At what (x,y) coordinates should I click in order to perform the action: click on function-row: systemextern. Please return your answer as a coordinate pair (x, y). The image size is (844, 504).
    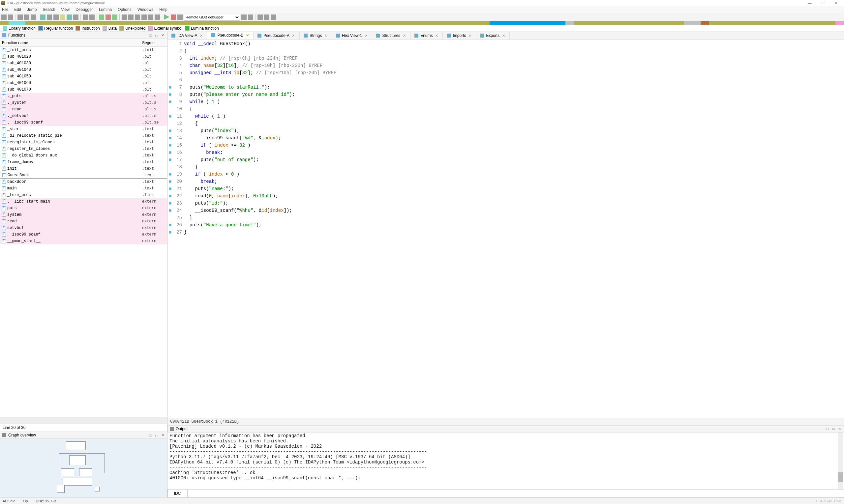
    Looking at the image, I should click on (84, 215).